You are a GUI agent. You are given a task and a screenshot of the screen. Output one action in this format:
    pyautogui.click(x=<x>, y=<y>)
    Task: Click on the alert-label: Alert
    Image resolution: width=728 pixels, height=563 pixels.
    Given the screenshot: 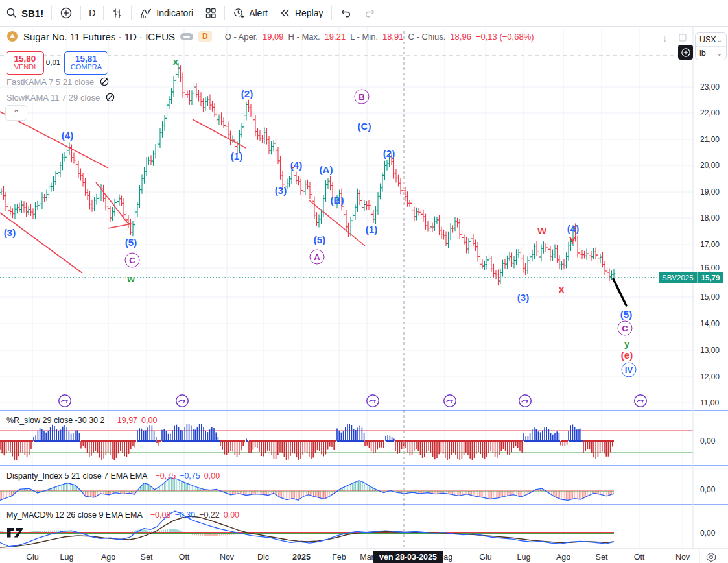 What is the action you would take?
    pyautogui.click(x=258, y=13)
    